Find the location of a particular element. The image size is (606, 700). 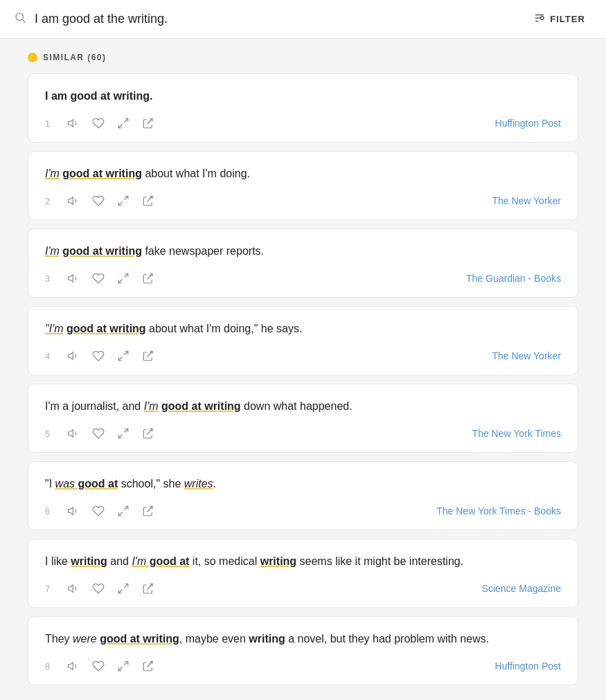

search-input is located at coordinates (280, 19).